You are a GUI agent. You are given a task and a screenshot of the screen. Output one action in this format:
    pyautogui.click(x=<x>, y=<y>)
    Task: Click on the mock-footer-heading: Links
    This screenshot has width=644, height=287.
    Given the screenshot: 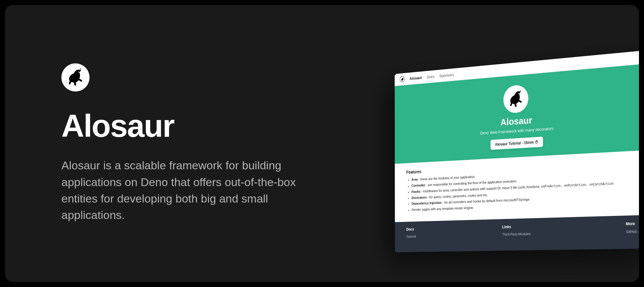 What is the action you would take?
    pyautogui.click(x=516, y=227)
    